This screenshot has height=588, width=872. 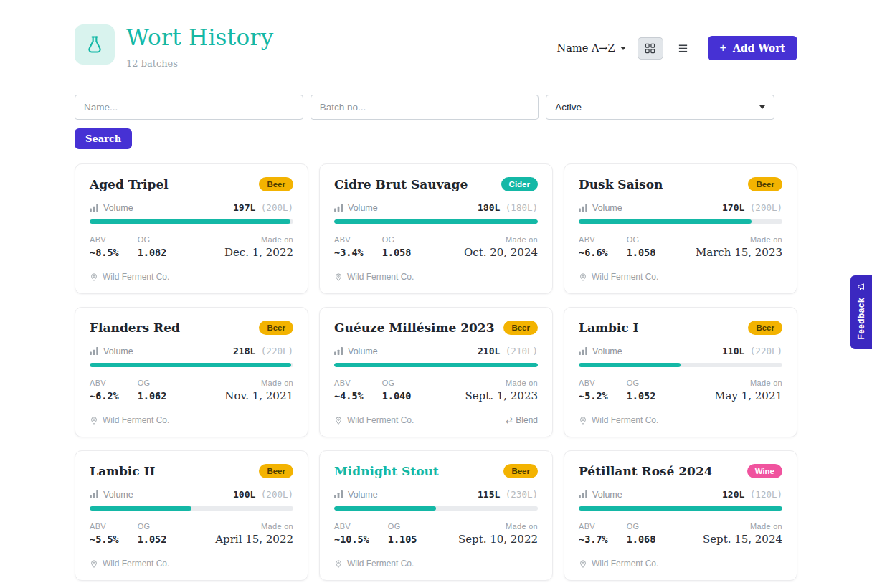 What do you see at coordinates (623, 49) in the screenshot?
I see `chevron-down-icon` at bounding box center [623, 49].